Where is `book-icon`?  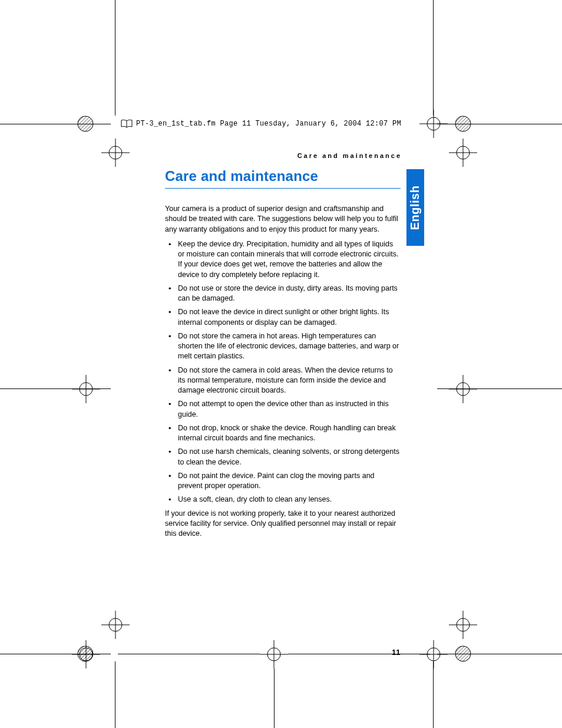
book-icon is located at coordinates (127, 124).